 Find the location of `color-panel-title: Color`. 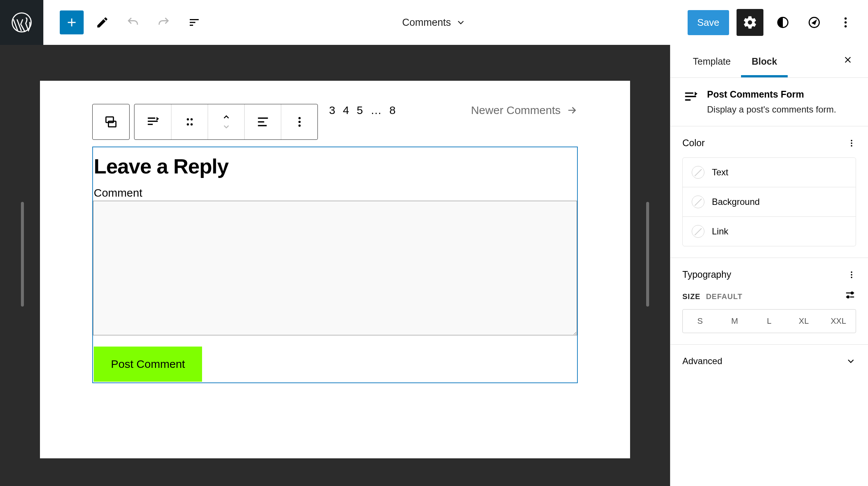

color-panel-title: Color is located at coordinates (694, 143).